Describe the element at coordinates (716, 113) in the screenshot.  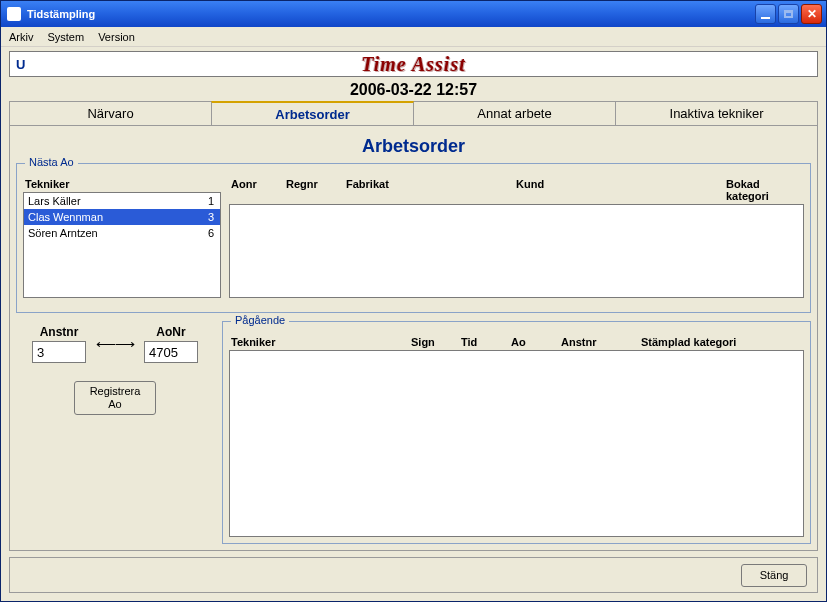
I see `tab-inaktiva: Inaktiva tekniker` at that location.